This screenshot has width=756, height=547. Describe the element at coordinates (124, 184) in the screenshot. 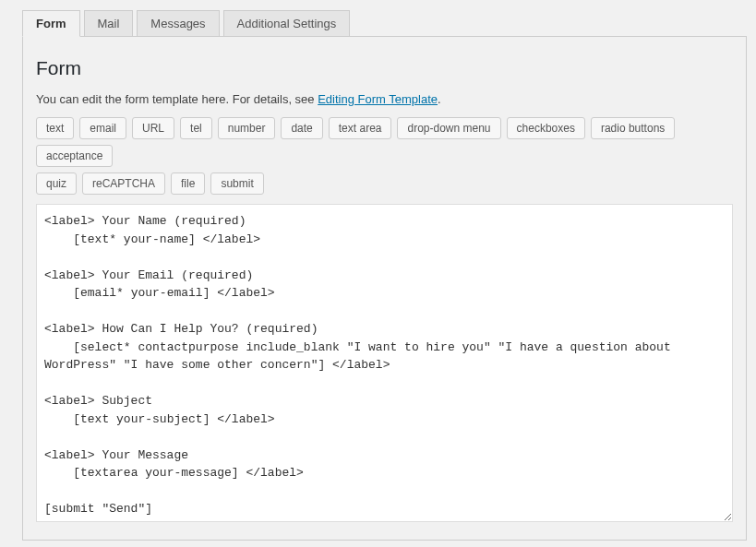

I see `tag-btn-recaptcha: reCAPTCHA` at that location.